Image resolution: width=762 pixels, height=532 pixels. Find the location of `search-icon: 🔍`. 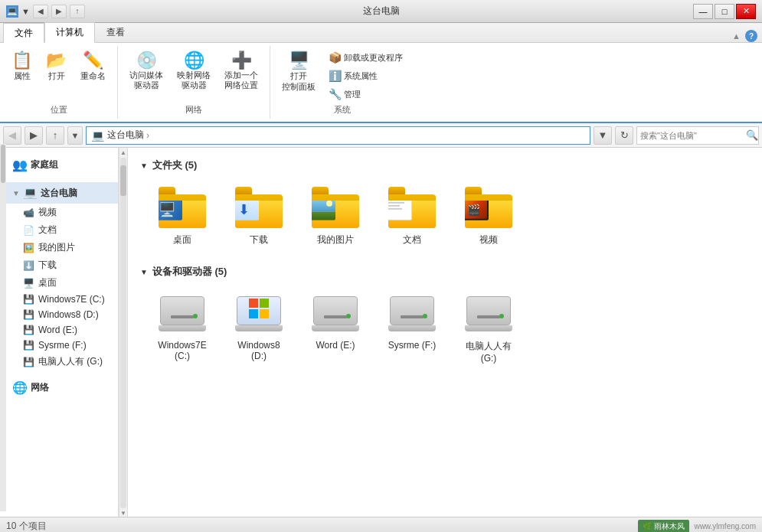

search-icon: 🔍 is located at coordinates (752, 135).